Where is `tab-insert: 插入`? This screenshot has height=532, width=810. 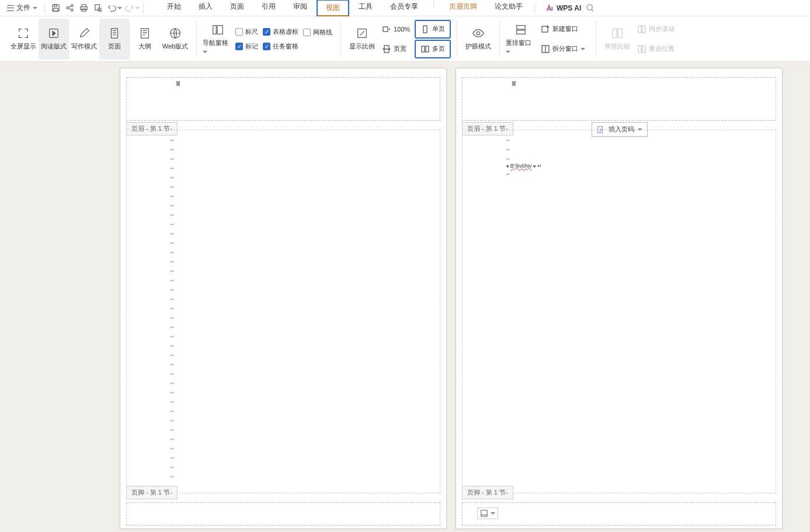
tab-insert: 插入 is located at coordinates (206, 8).